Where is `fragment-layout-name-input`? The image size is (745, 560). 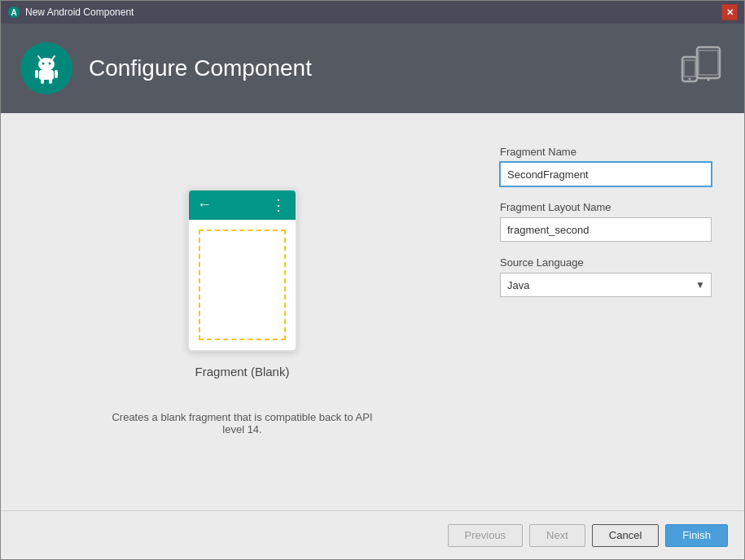 fragment-layout-name-input is located at coordinates (606, 230).